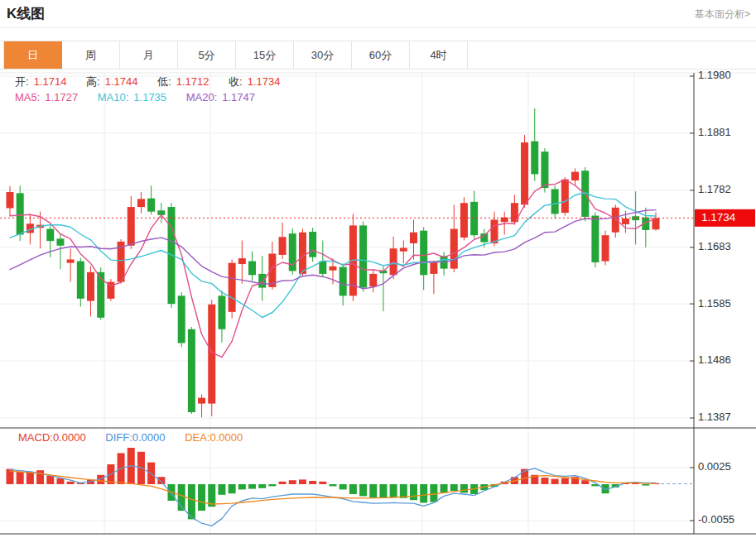  I want to click on ma5-value: 1.1727, so click(61, 98).